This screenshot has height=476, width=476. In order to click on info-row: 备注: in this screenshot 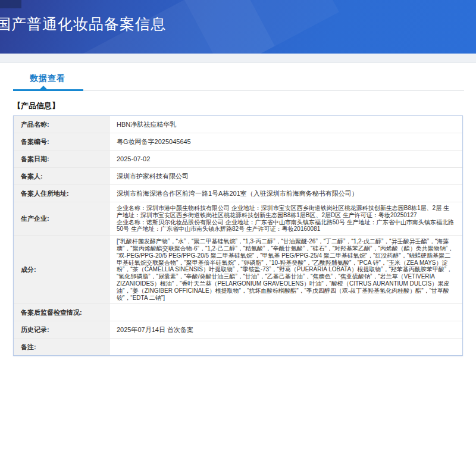, I will do `click(238, 347)`.